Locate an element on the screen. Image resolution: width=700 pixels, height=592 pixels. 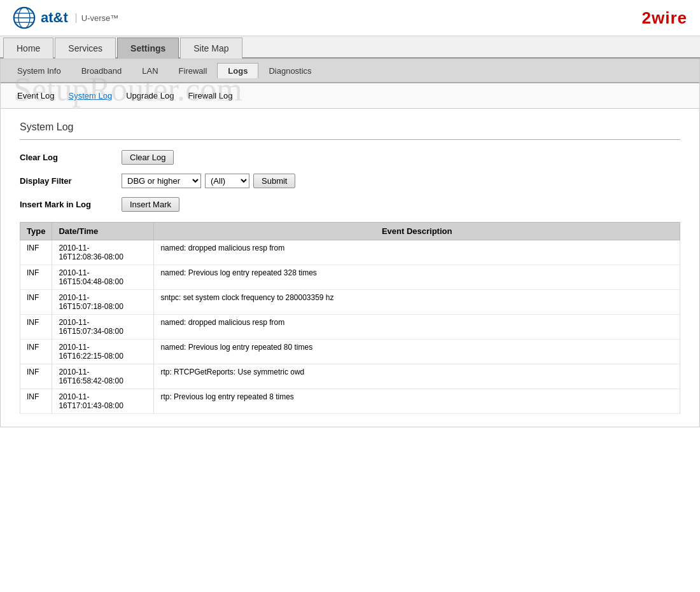
cell-description: sntpc: set system clock frequency to 280… is located at coordinates (417, 303).